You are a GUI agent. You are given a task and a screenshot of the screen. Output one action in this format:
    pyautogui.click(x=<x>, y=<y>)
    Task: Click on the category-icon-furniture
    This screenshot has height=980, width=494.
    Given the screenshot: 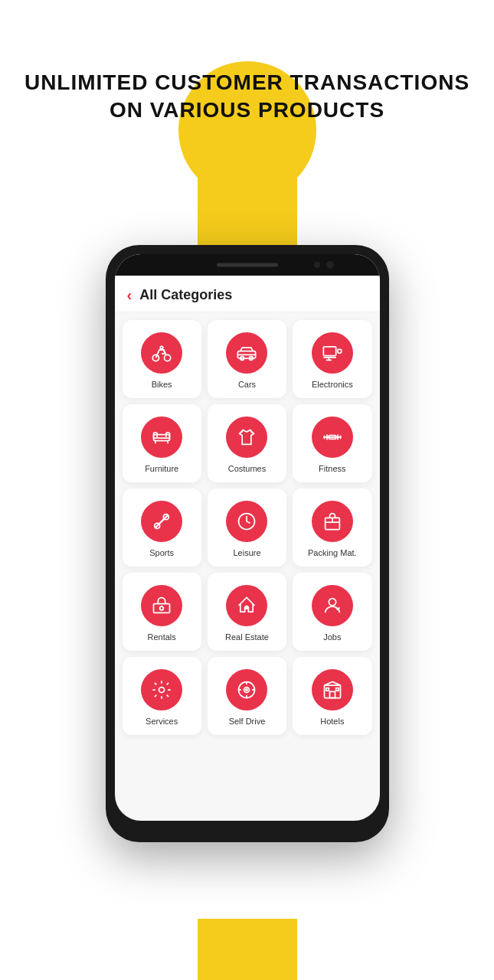 What is the action you would take?
    pyautogui.click(x=162, y=437)
    